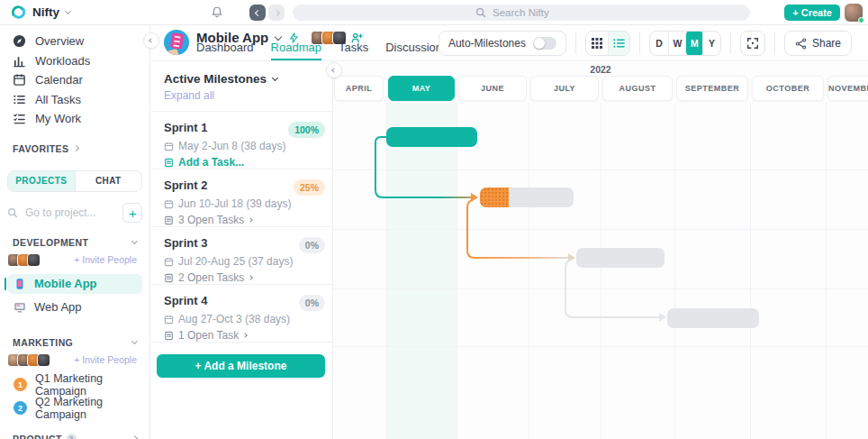 This screenshot has width=868, height=439. What do you see at coordinates (41, 13) in the screenshot?
I see `app-logo: Nifty` at bounding box center [41, 13].